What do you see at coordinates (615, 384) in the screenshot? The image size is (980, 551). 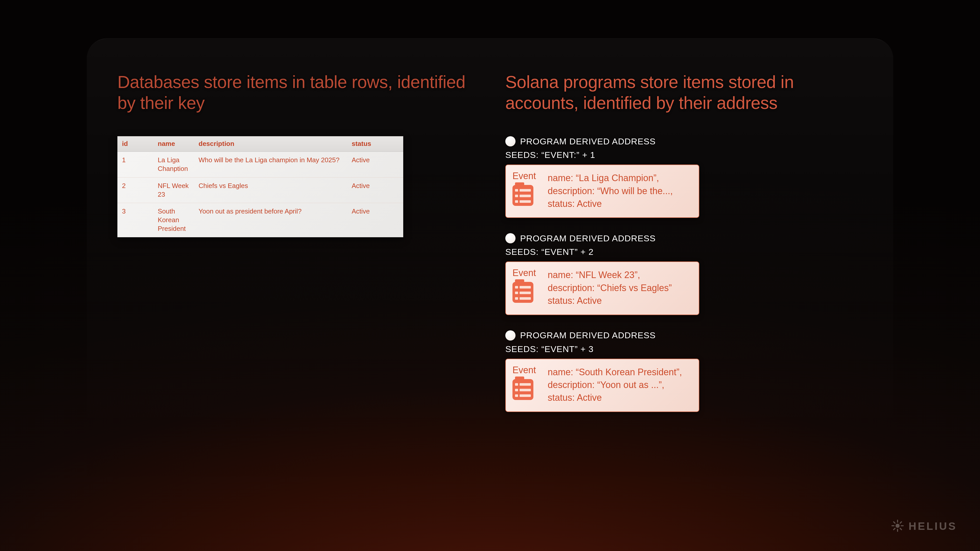 I see `event-body: name: “South Korean President”, descript…` at bounding box center [615, 384].